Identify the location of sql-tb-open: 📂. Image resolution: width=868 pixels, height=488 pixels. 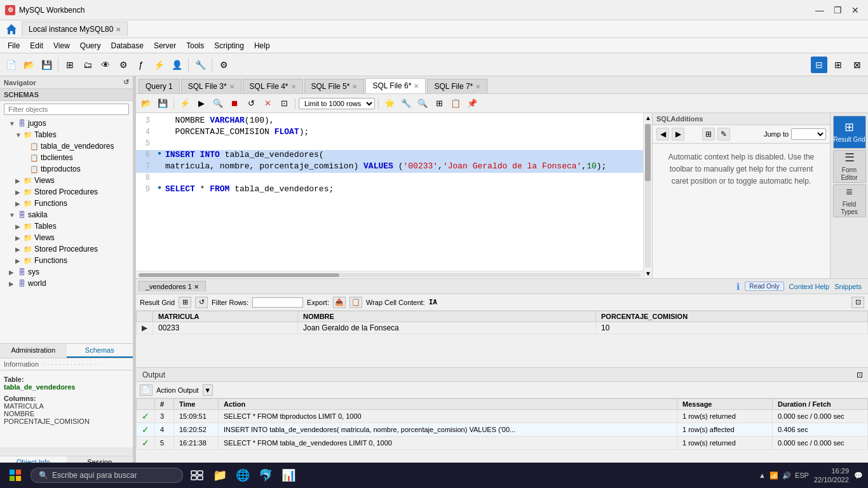
(146, 104).